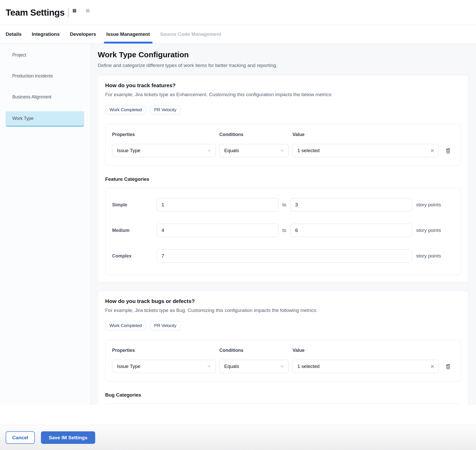 The height and width of the screenshot is (450, 476). Describe the element at coordinates (238, 415) in the screenshot. I see `bottom-spacer` at that location.